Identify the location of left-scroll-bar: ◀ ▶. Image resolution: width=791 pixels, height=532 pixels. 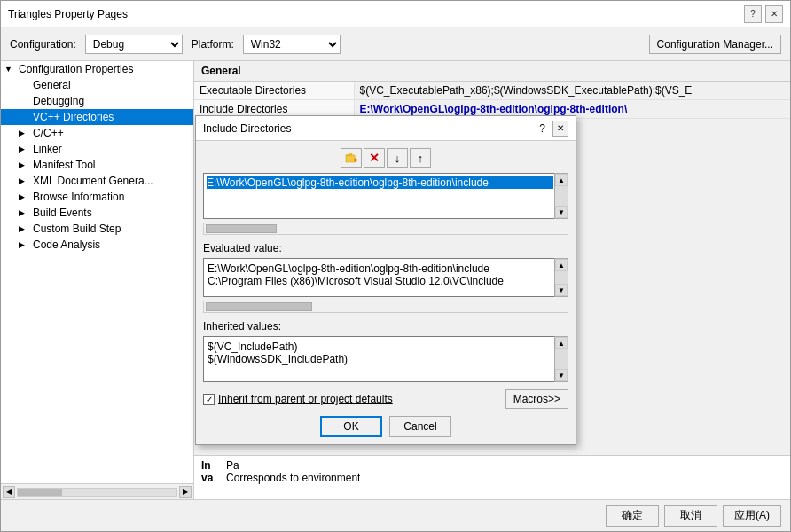
(98, 491).